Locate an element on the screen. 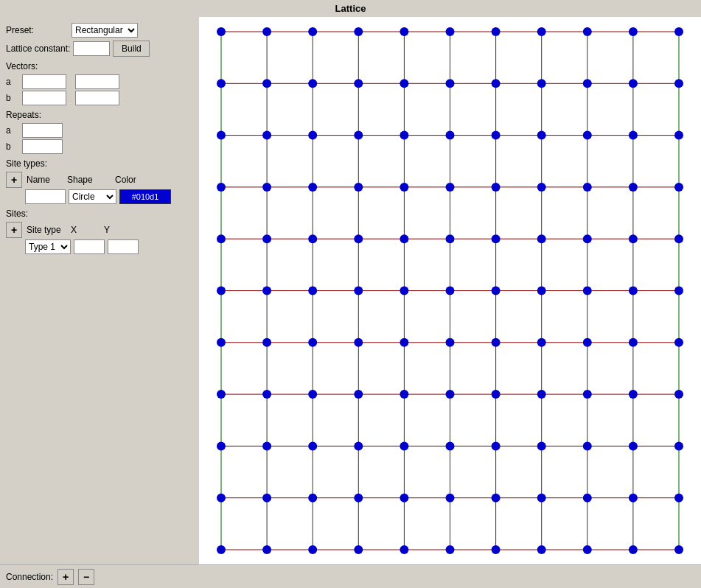 This screenshot has width=701, height=588. vectors-grid: a 1.0 0.0 b 0.0 1.0 is located at coordinates (100, 90).